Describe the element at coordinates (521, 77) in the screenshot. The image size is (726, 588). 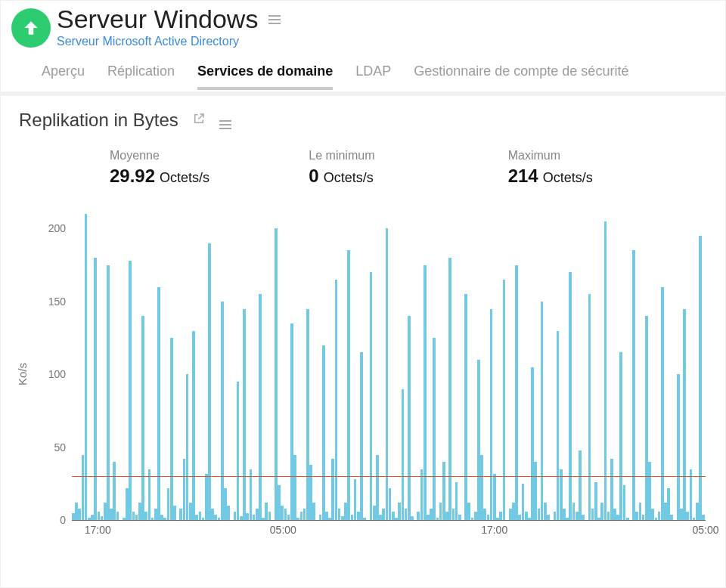
I see `tab-4: Gestionnaire de compte de sécurité` at that location.